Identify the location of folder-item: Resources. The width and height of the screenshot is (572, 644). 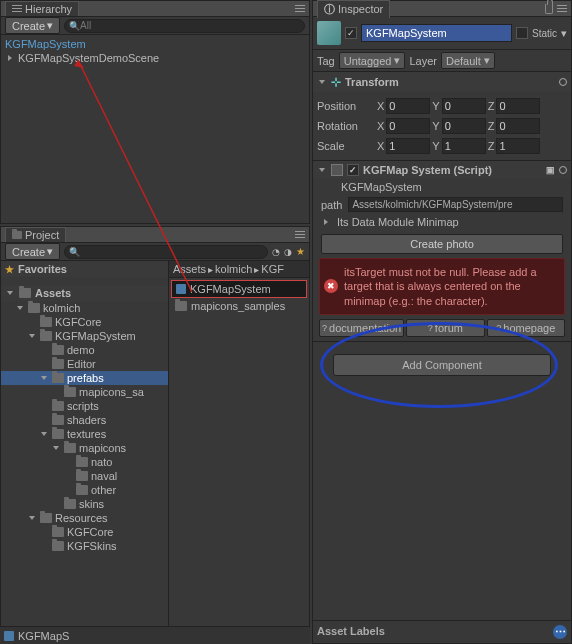
(84, 518).